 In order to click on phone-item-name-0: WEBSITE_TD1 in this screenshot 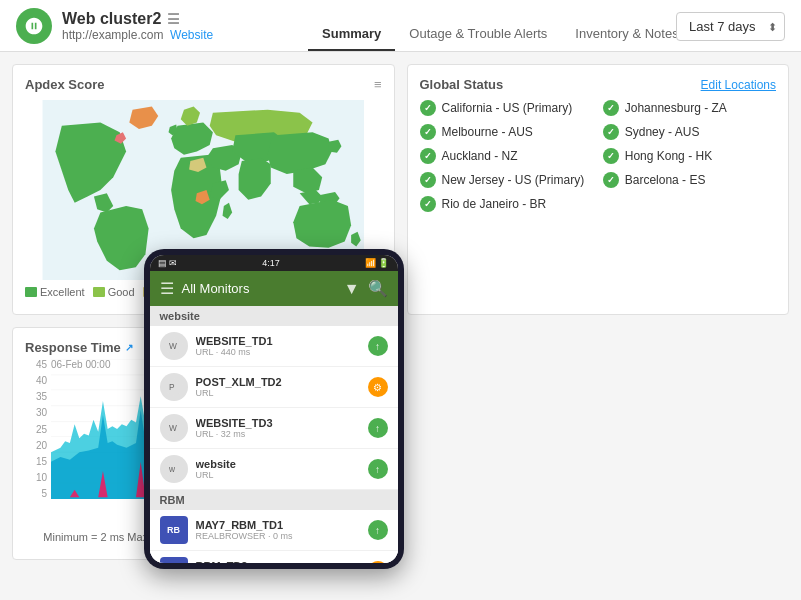, I will do `click(278, 341)`.